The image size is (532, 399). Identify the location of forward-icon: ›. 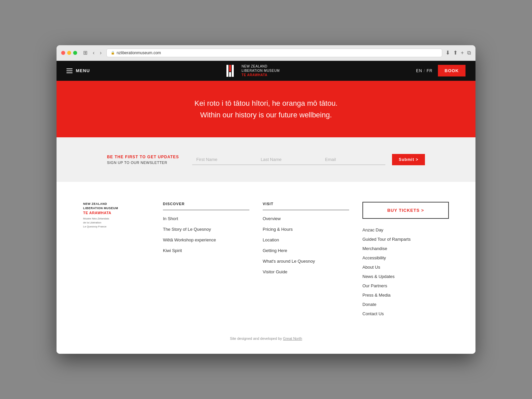
(100, 53).